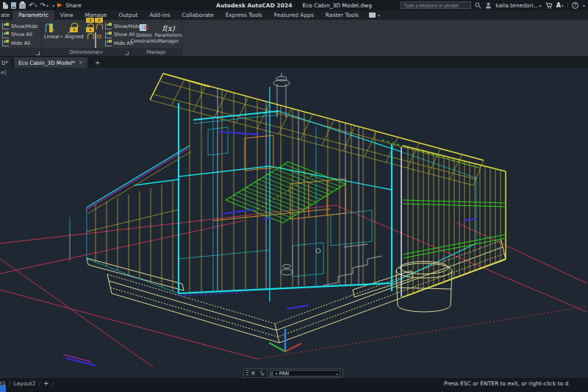 The image size is (588, 392). Describe the element at coordinates (279, 178) in the screenshot. I see `orange-frames` at that location.